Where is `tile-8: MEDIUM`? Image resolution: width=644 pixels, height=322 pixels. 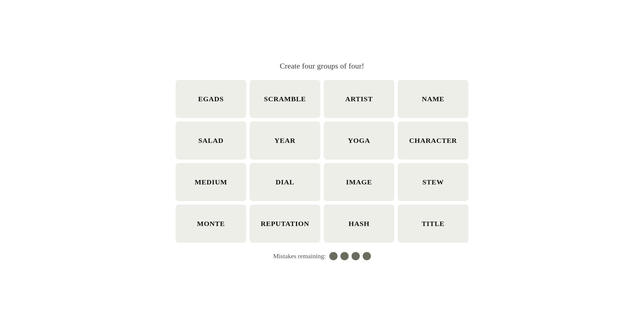 tile-8: MEDIUM is located at coordinates (211, 182).